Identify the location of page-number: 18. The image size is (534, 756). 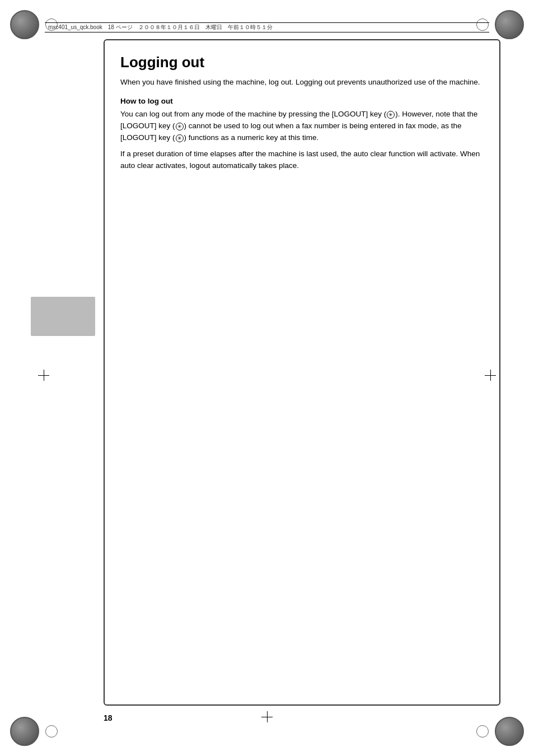
(108, 718).